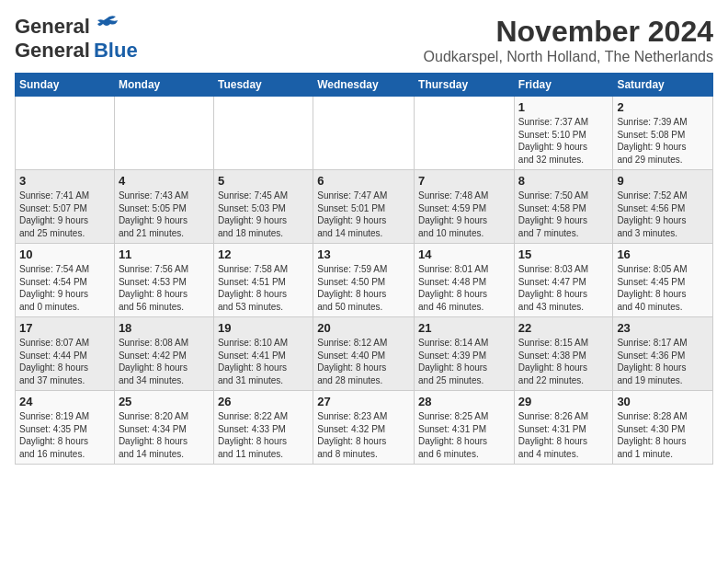  I want to click on day-number: 24, so click(64, 401).